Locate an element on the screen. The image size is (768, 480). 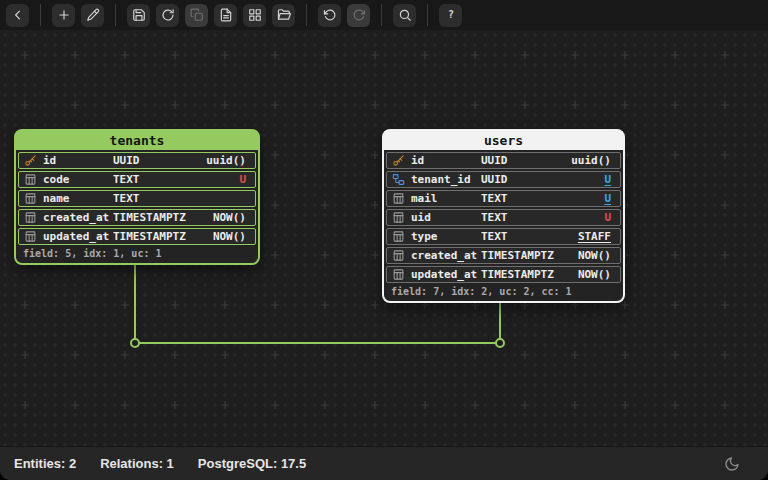
toolbar-open-project-button is located at coordinates (284, 16).